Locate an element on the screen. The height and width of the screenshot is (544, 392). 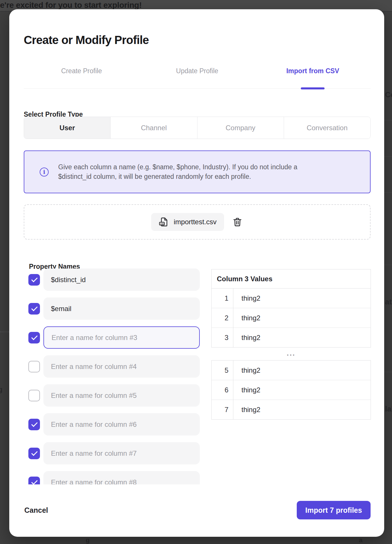
profile-type-user: User is located at coordinates (67, 128).